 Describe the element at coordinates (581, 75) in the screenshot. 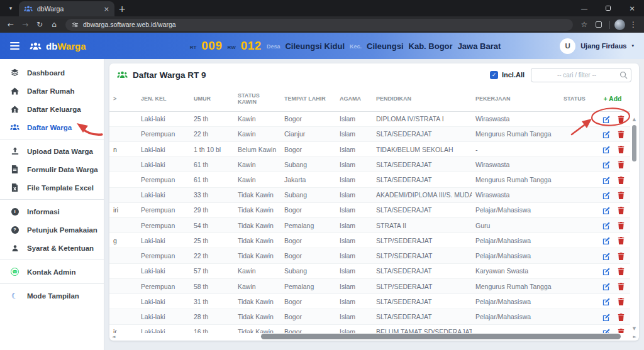

I see `search-input` at that location.